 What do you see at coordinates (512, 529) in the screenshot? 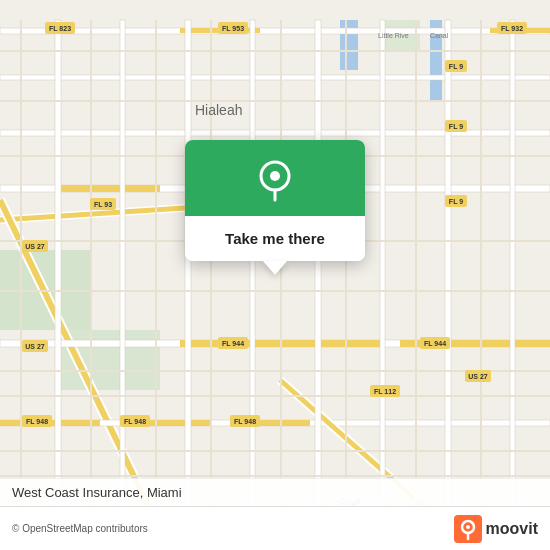
I see `brand-name: moovit` at bounding box center [512, 529].